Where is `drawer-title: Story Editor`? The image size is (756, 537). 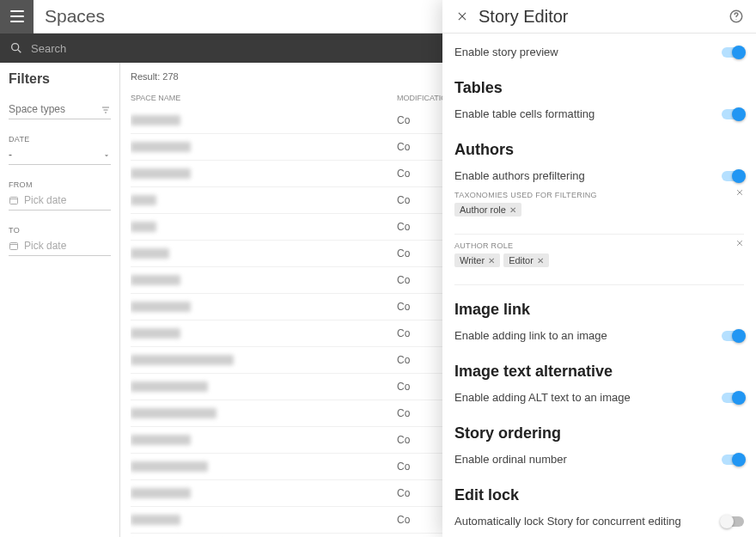
drawer-title: Story Editor is located at coordinates (600, 17).